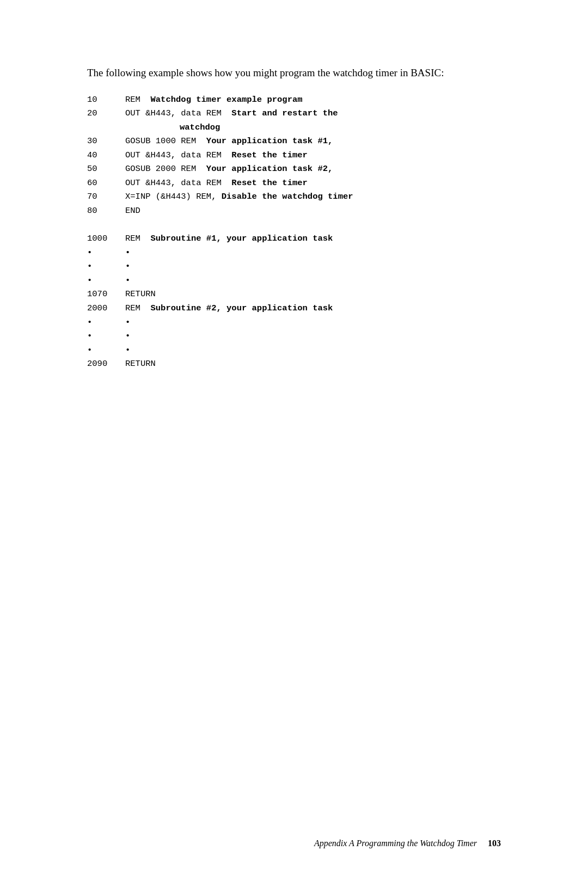  I want to click on line-content: REM Subroutine #2, your application task, so click(313, 309).